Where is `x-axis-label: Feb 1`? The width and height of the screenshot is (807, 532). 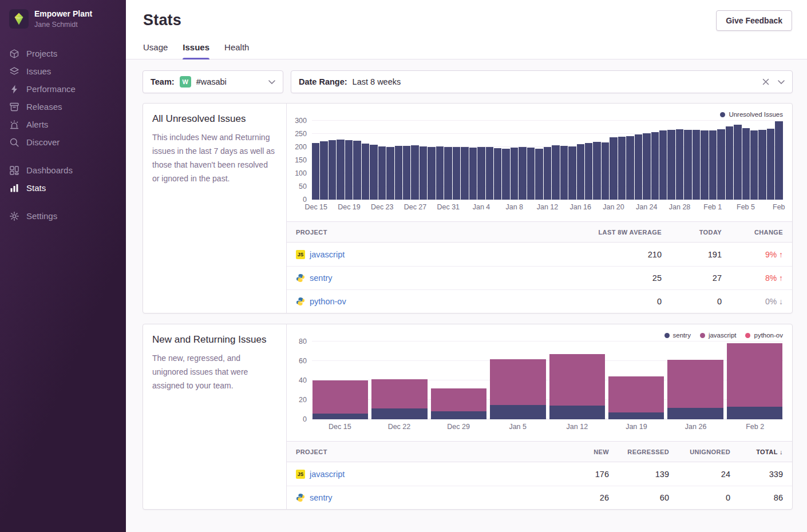
x-axis-label: Feb 1 is located at coordinates (713, 207).